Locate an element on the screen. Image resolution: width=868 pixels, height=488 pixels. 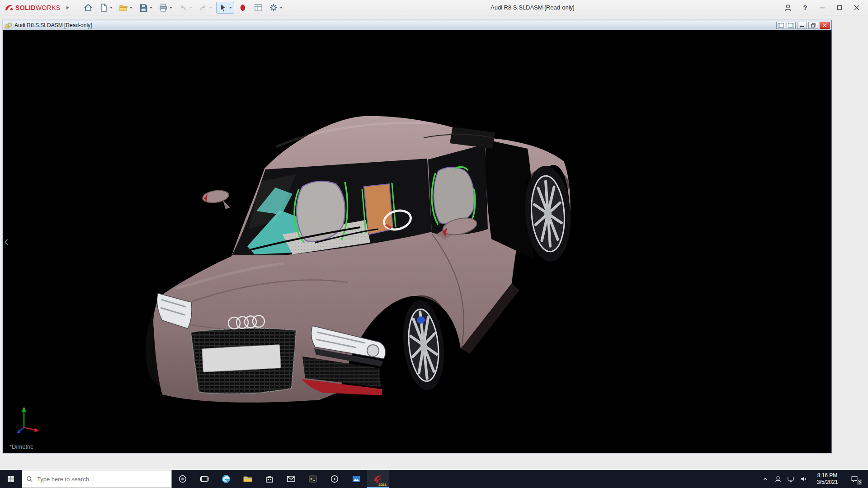
volume-icon is located at coordinates (803, 479).